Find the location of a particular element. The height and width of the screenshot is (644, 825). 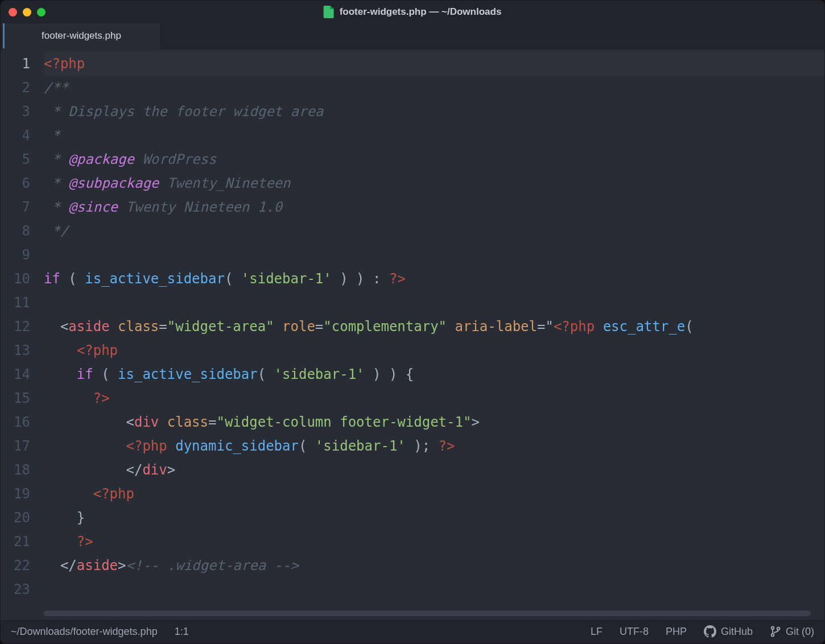

close-window-button is located at coordinates (13, 13).